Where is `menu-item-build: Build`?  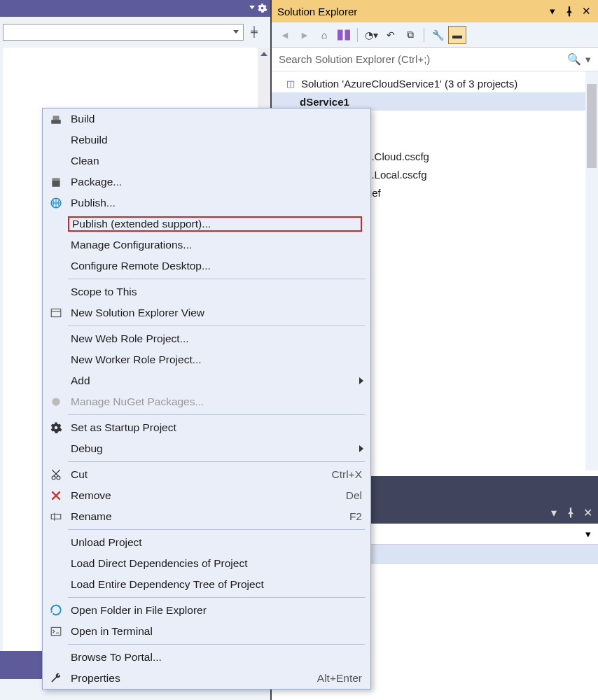
menu-item-build: Build is located at coordinates (207, 119).